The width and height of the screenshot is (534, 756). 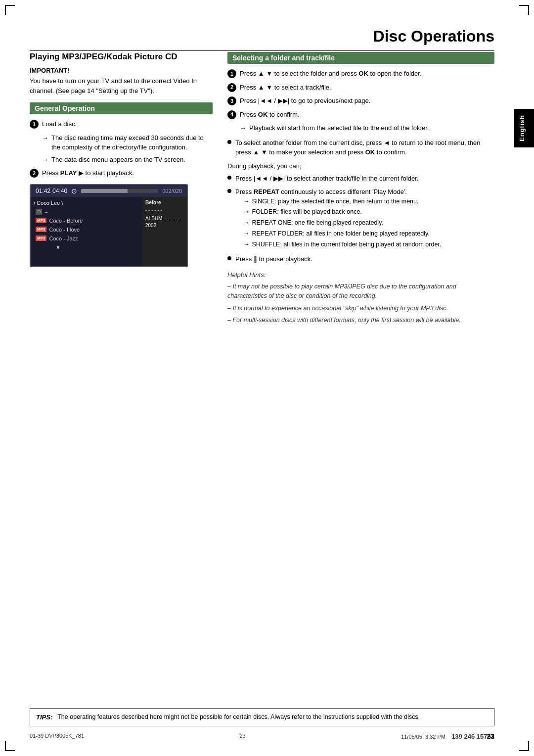 What do you see at coordinates (361, 275) in the screenshot?
I see `helpful-hints-title: Helpful Hints:` at bounding box center [361, 275].